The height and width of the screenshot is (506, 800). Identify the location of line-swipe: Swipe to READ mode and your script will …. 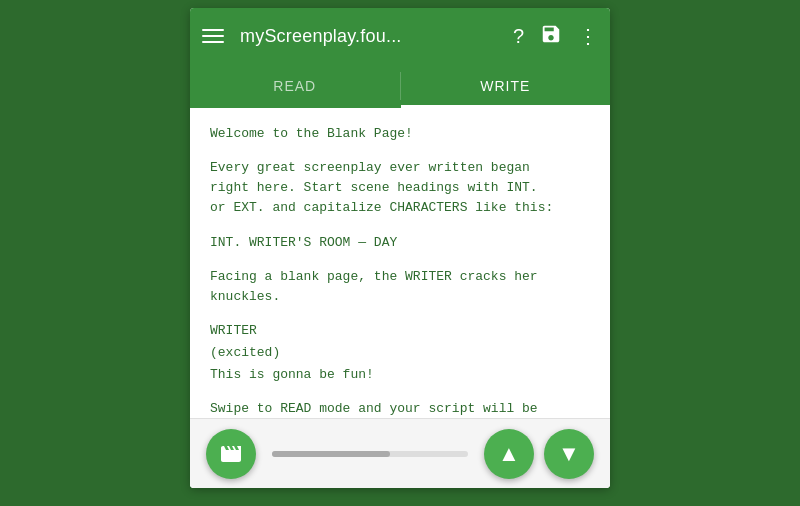
(400, 408).